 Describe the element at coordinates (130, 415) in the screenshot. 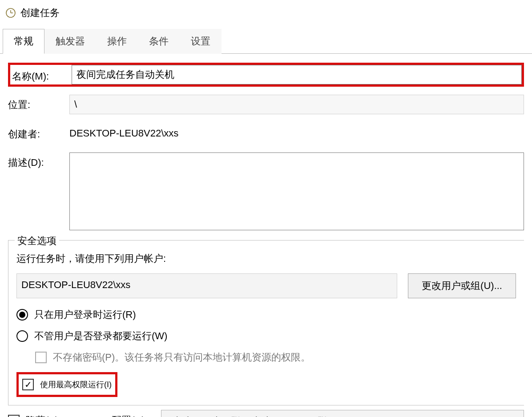

I see `config-label: 配置(C):` at that location.